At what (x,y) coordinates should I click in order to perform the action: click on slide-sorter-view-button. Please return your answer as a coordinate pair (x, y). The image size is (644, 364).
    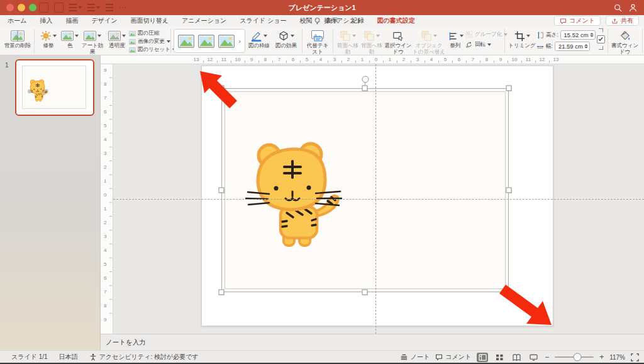
    Looking at the image, I should click on (499, 358).